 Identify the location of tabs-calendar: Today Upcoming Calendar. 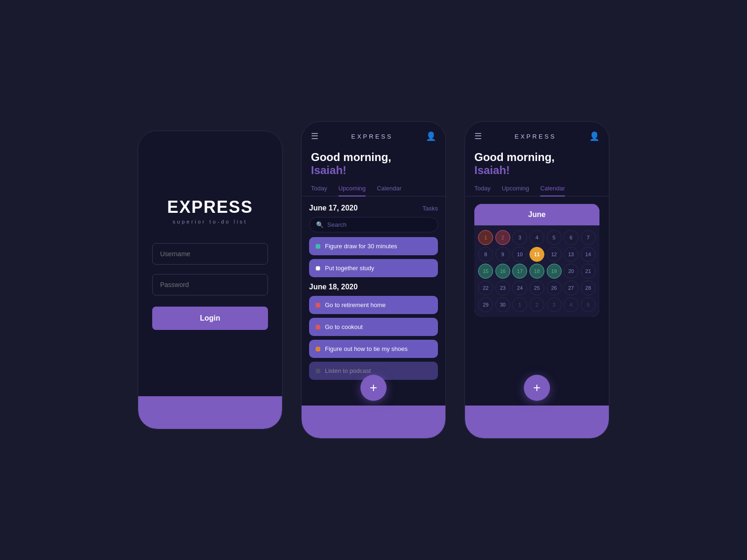
(537, 190).